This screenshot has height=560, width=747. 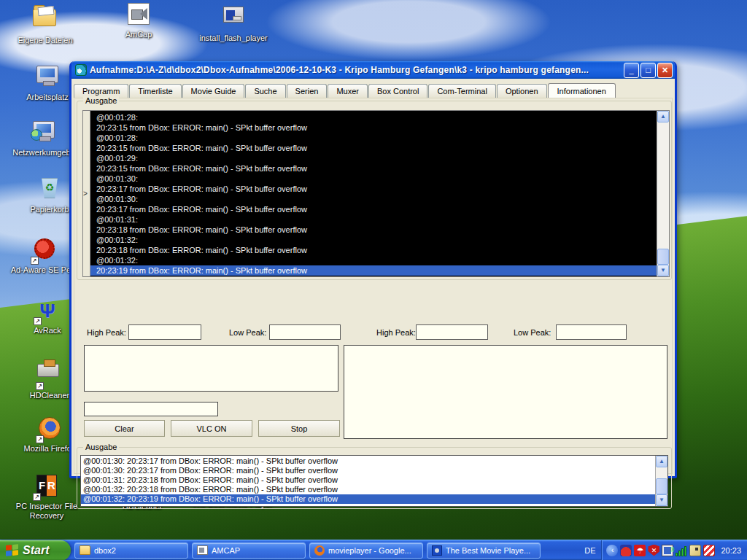 What do you see at coordinates (626, 551) in the screenshot?
I see `daemon-tray-icon` at bounding box center [626, 551].